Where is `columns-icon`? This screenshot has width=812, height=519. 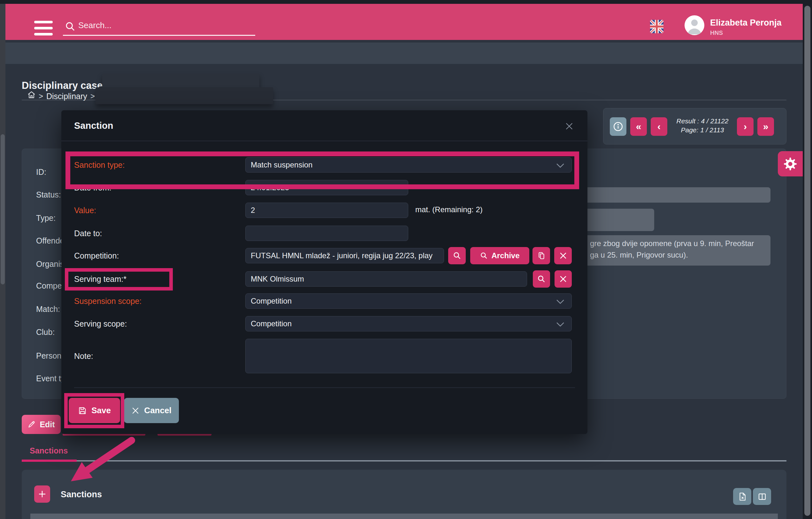 columns-icon is located at coordinates (762, 497).